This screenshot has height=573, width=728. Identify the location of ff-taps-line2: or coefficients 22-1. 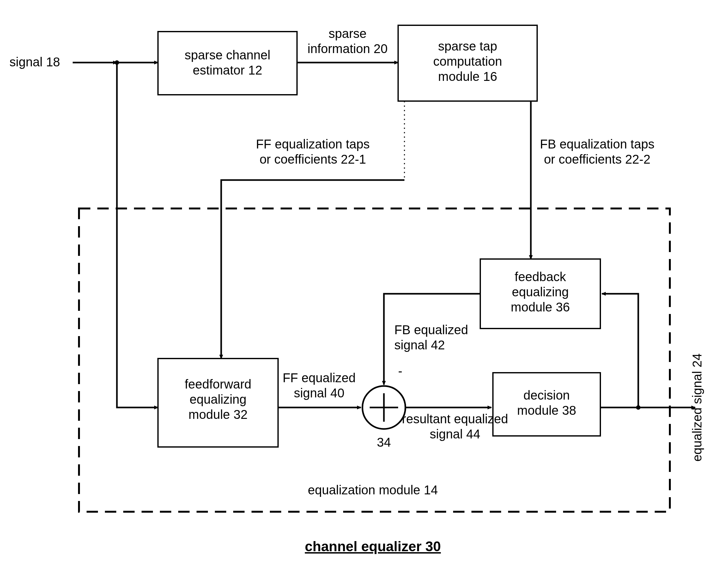
(313, 159).